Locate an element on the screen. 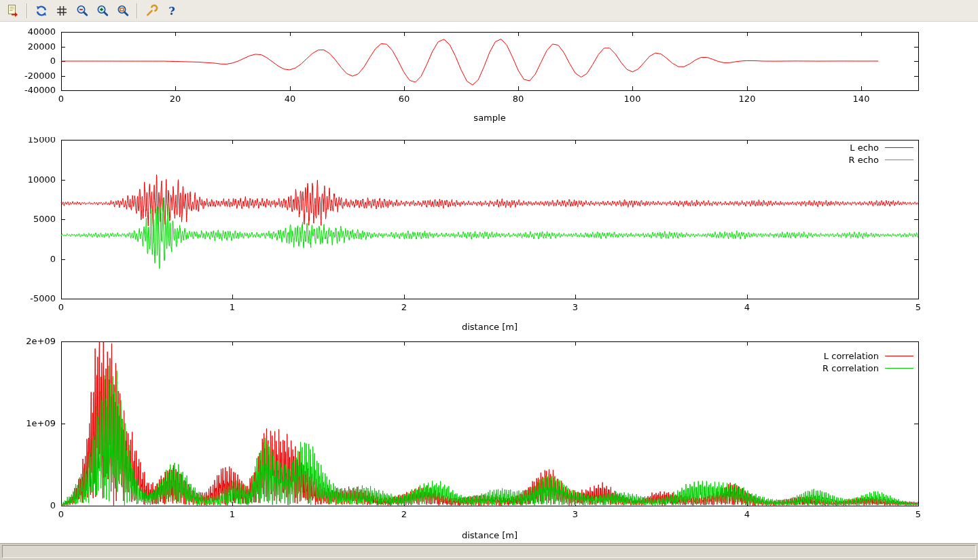 The height and width of the screenshot is (560, 978). replot-icon is located at coordinates (41, 11).